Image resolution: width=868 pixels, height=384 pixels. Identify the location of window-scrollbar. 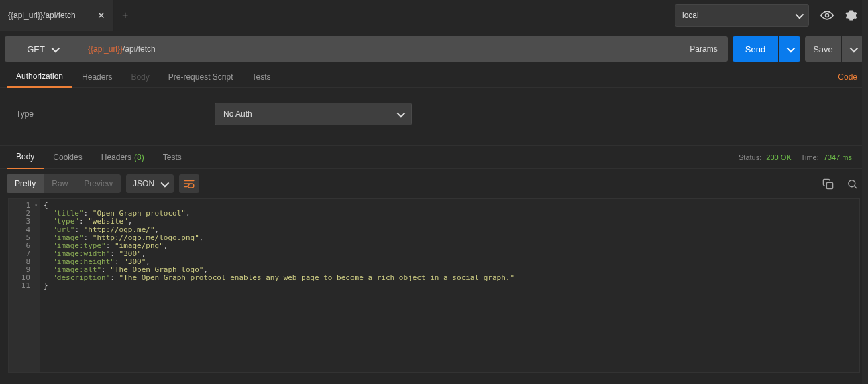
(865, 192).